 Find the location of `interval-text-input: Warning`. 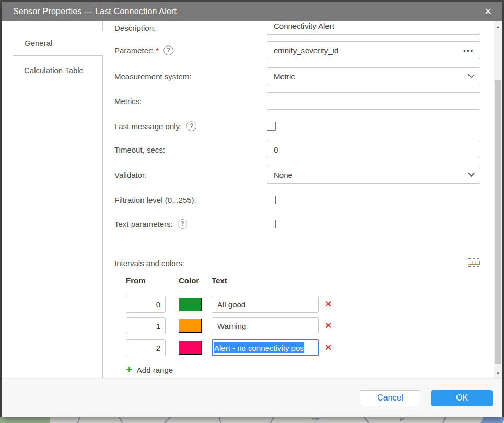

interval-text-input: Warning is located at coordinates (265, 326).